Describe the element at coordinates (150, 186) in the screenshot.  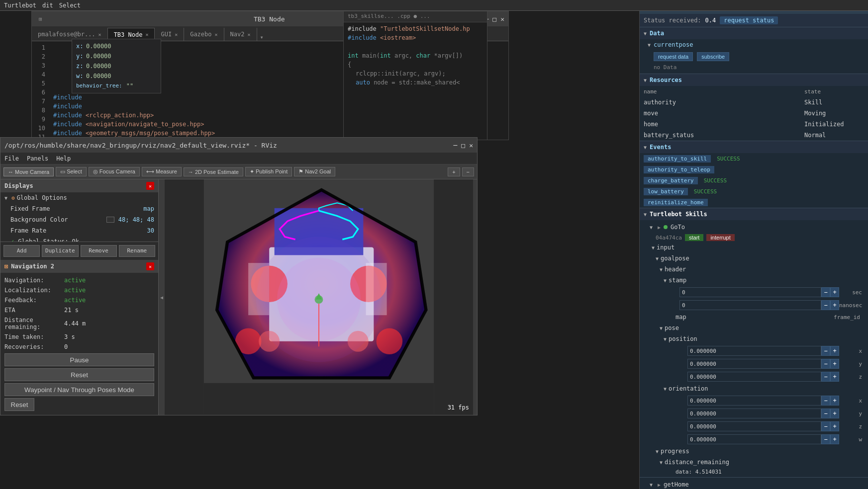
I see `displays-close-btn: ✕` at that location.